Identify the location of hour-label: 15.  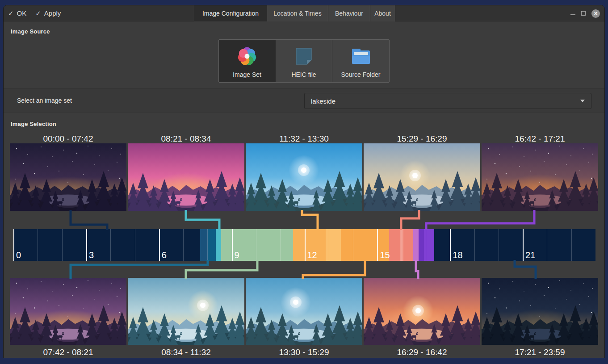
(385, 255).